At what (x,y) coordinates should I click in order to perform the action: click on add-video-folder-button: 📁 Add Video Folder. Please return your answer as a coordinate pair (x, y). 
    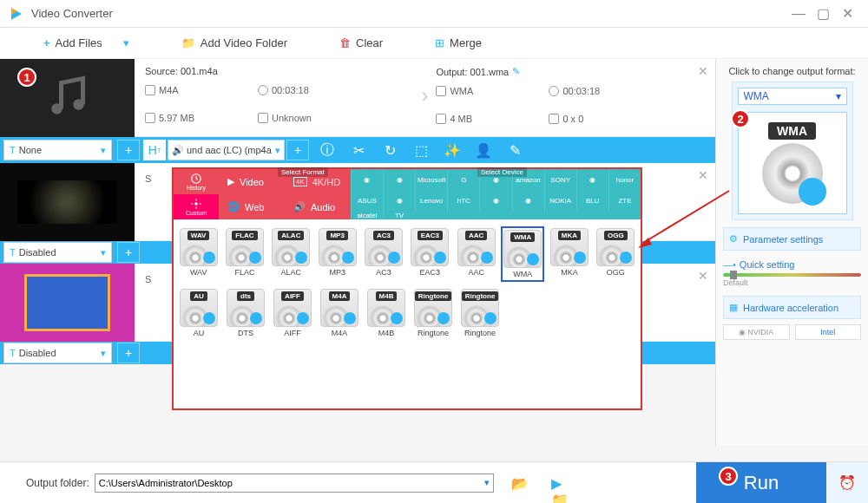
    Looking at the image, I should click on (234, 43).